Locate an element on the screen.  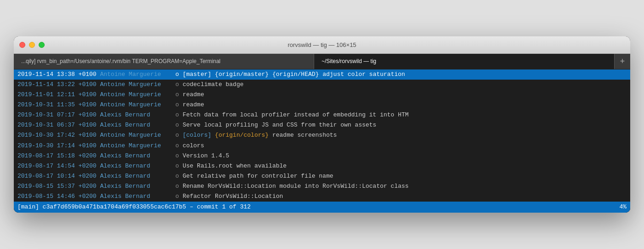
commit-row: 2019-08-17 10:14 +0200 Alexis Bernard o … is located at coordinates (322, 176).